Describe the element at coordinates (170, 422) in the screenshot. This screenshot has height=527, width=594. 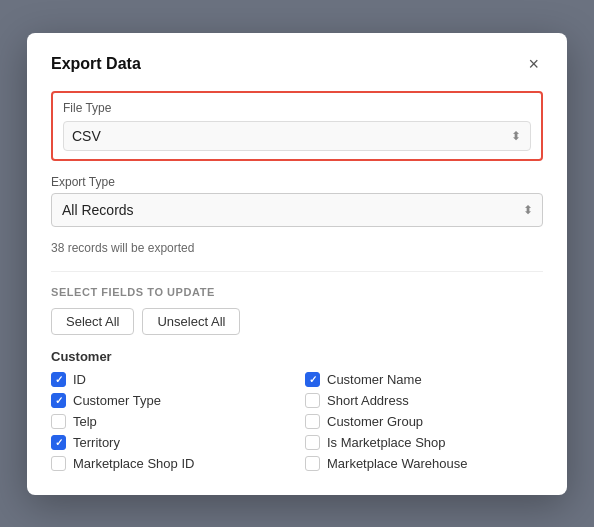
I see `field-item: Telp` at that location.